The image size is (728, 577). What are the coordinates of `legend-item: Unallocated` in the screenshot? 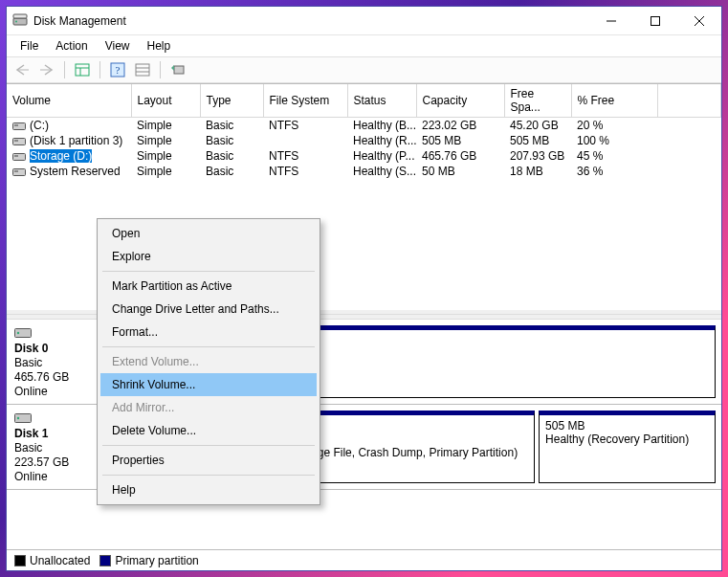 It's located at (52, 561).